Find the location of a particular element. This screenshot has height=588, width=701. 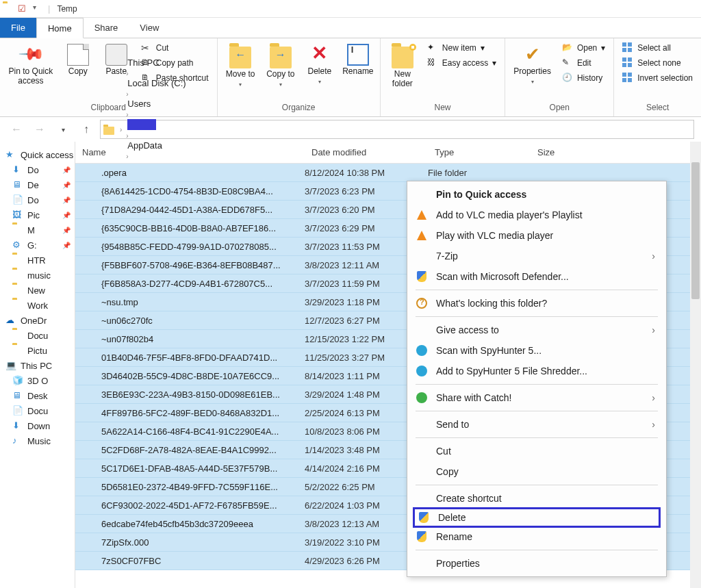

save-icon: ☑ is located at coordinates (23, 9).